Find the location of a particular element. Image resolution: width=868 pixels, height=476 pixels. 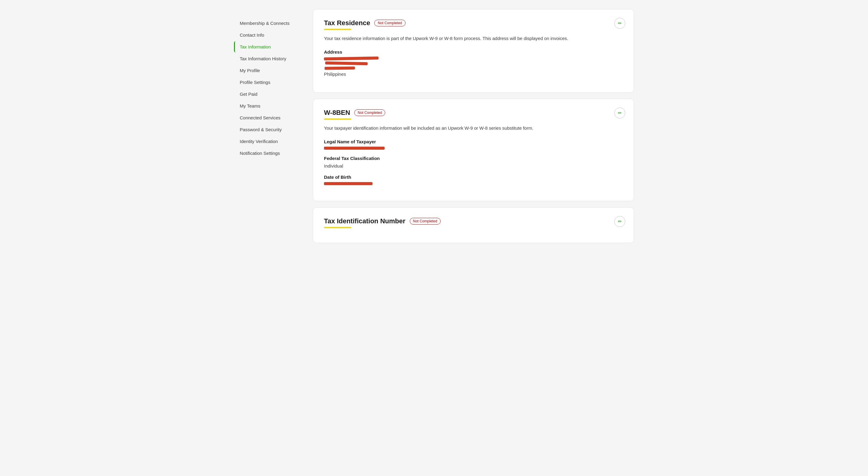

sidebar-item-tax-information: Tax Information is located at coordinates (267, 47).